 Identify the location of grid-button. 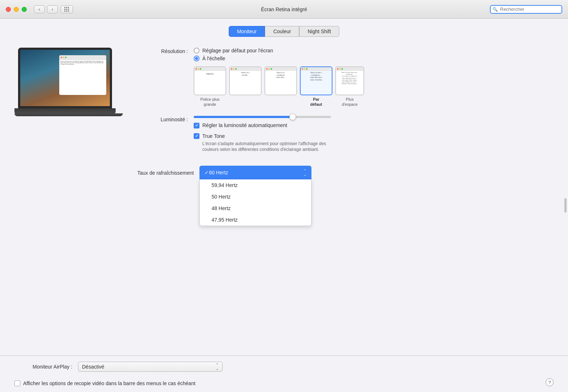
(67, 9).